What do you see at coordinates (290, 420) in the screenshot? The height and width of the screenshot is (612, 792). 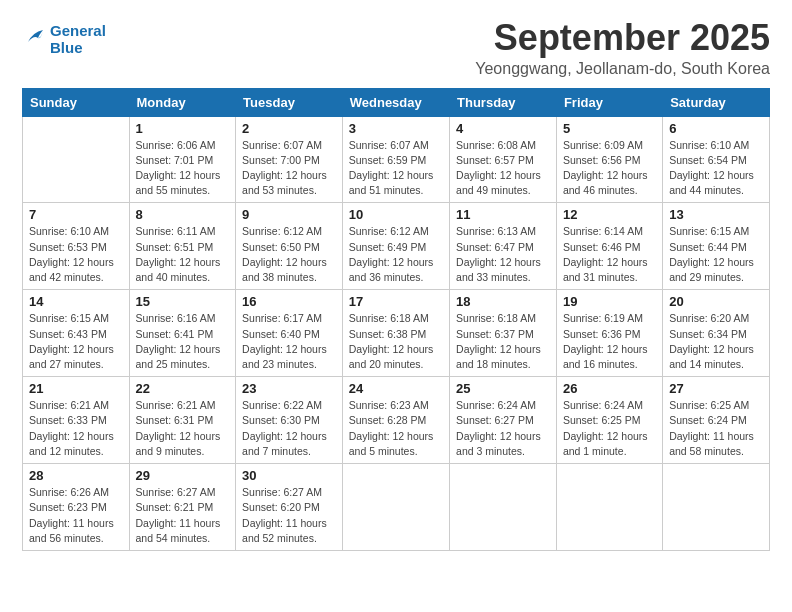 I see `calendar-cell: 23Sunrise: 6:22 AMSunset: 6:30 PMDayligh…` at bounding box center [290, 420].